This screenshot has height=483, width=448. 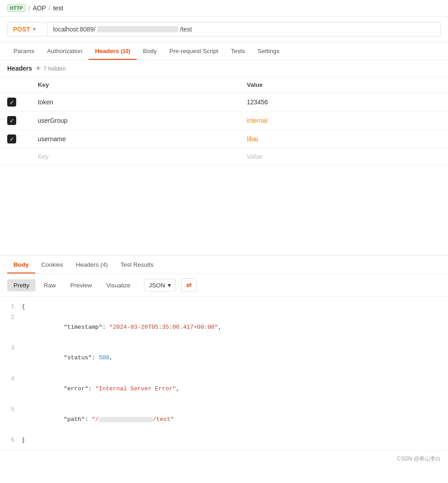 What do you see at coordinates (40, 8) in the screenshot?
I see `breadcrumb-collection: AOP` at bounding box center [40, 8].